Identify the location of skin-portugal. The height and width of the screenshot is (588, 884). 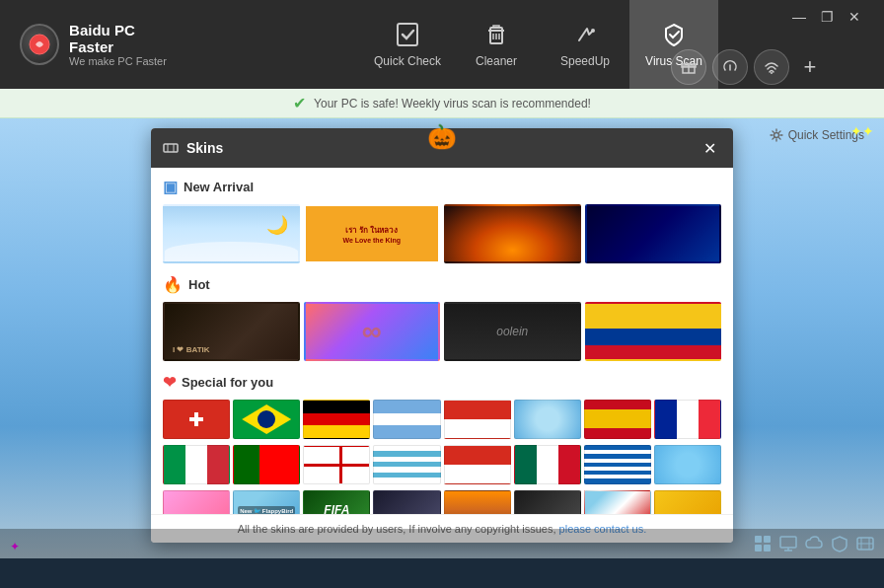
(266, 465).